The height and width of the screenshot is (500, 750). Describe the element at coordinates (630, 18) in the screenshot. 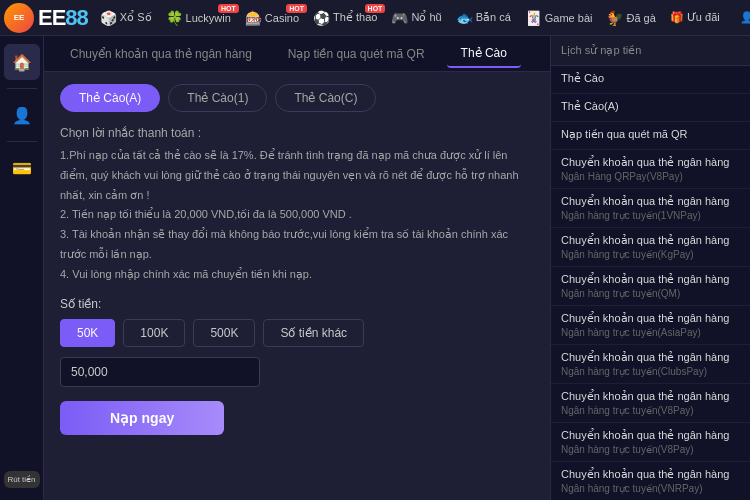

I see `nav-item-daga: 🐓Đã gà` at that location.